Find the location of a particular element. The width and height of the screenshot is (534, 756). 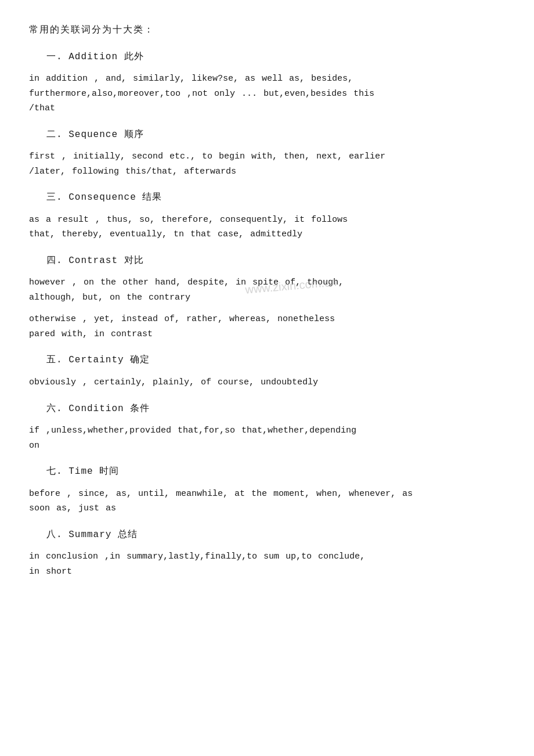

section-heading-sequence: 二. Sequence 顺序 is located at coordinates (267, 135).